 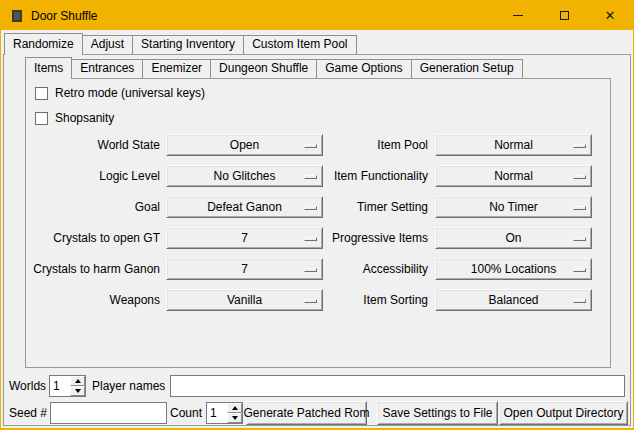 What do you see at coordinates (518, 16) in the screenshot?
I see `minimize-button` at bounding box center [518, 16].